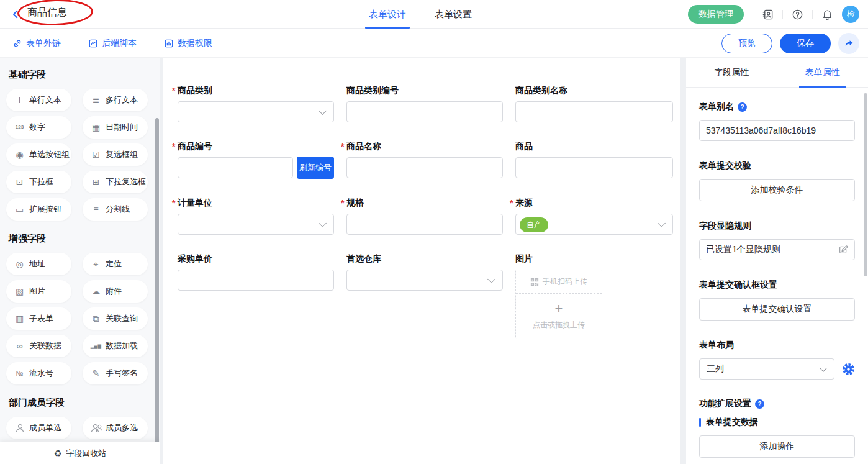 The image size is (868, 464). I want to click on form-field: *来源自产, so click(594, 216).